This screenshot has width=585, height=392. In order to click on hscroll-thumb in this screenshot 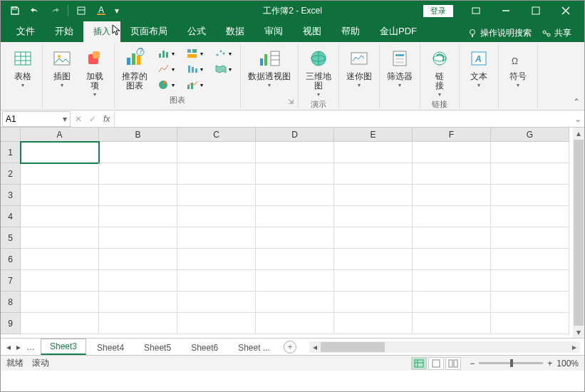, I will do `click(353, 347)`.